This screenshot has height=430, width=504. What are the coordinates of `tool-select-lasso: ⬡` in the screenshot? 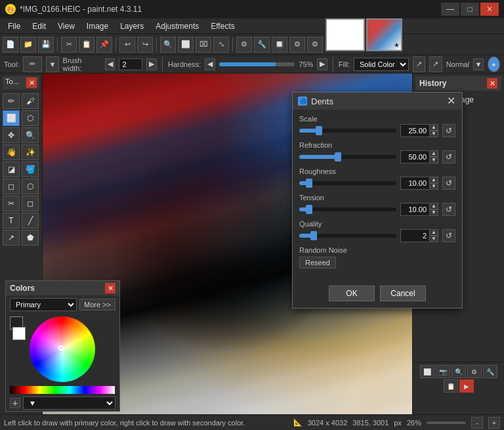 It's located at (30, 118).